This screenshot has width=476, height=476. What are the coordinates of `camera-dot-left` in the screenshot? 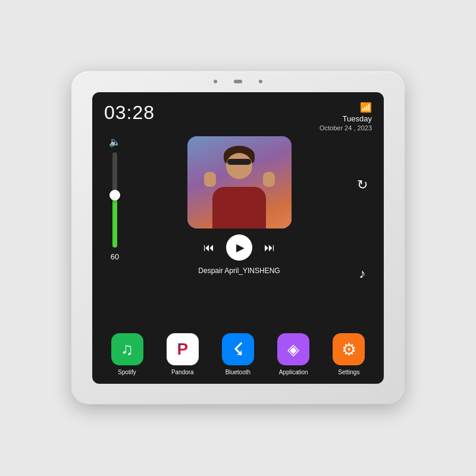 It's located at (215, 82).